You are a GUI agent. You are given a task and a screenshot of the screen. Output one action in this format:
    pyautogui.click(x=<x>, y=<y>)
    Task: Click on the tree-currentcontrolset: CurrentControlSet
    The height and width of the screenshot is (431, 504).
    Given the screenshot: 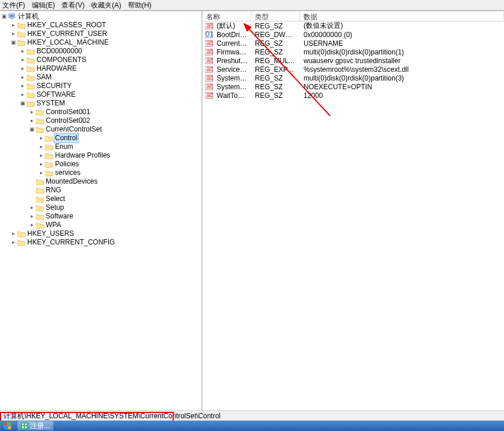 What is the action you would take?
    pyautogui.click(x=74, y=130)
    